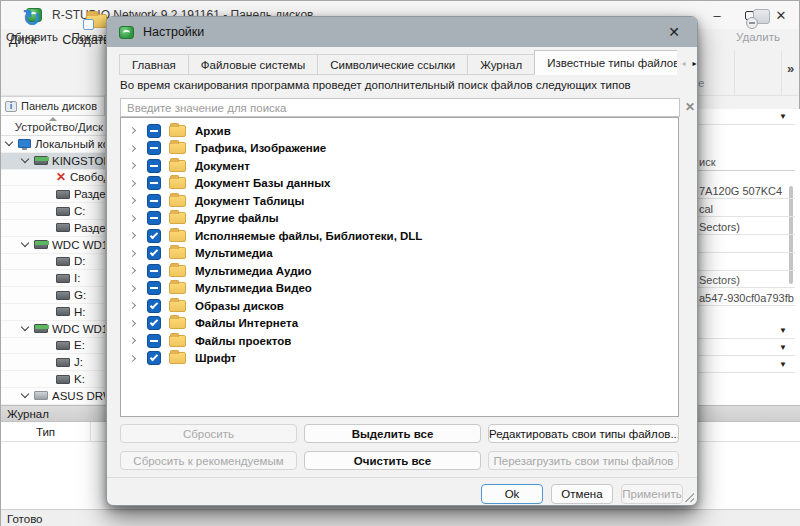 The image size is (800, 526). What do you see at coordinates (53, 380) in the screenshot?
I see `device-tree-row: K:` at bounding box center [53, 380].